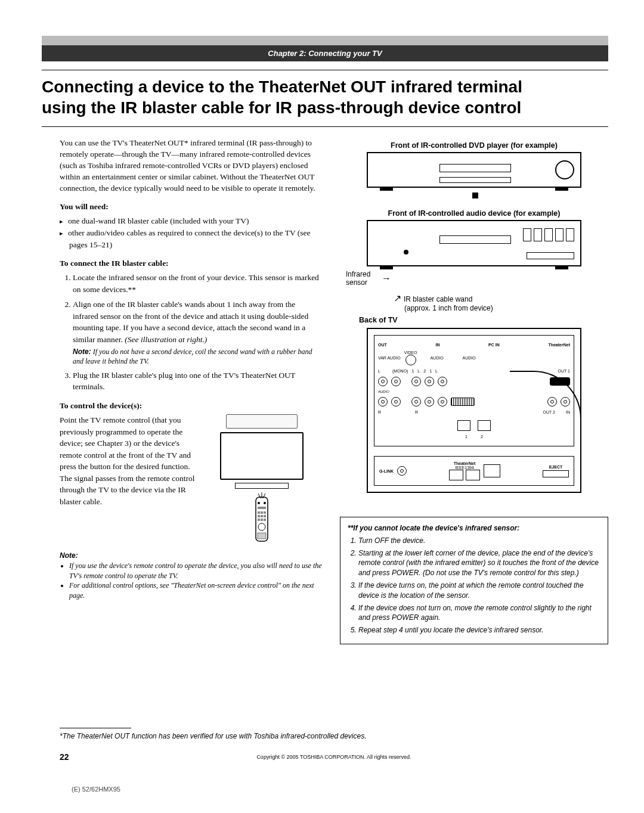 This screenshot has height=813, width=644. Describe the element at coordinates (550, 412) in the screenshot. I see `panel-out2: OUT 2` at that location.